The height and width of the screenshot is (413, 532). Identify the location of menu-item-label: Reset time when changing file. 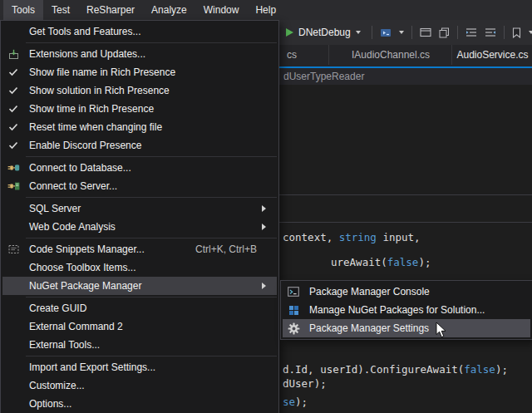
(150, 127).